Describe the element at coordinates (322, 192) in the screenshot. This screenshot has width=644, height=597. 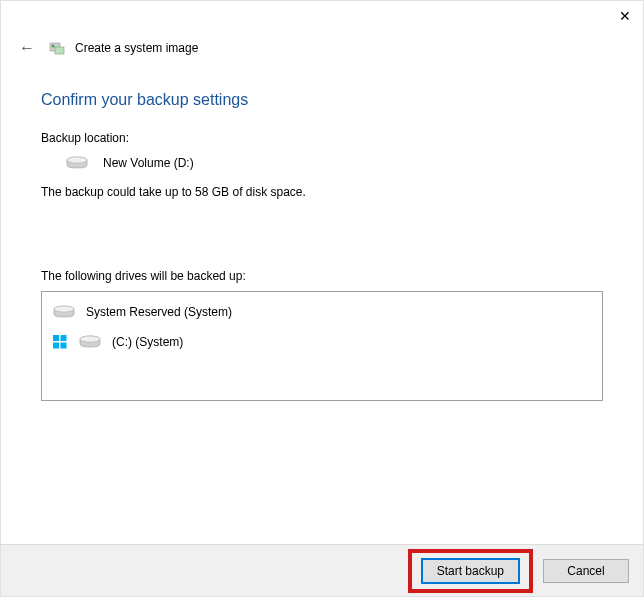
I see `size-warning: The backup could take up to 58 GB of dis…` at that location.